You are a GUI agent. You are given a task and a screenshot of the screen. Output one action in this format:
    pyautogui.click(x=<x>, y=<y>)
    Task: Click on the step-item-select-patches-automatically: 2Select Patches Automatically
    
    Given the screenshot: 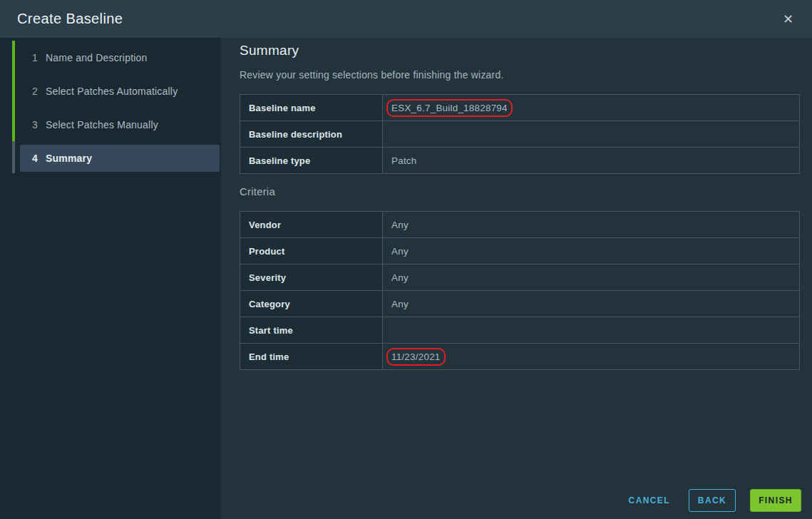 What is the action you would take?
    pyautogui.click(x=111, y=91)
    